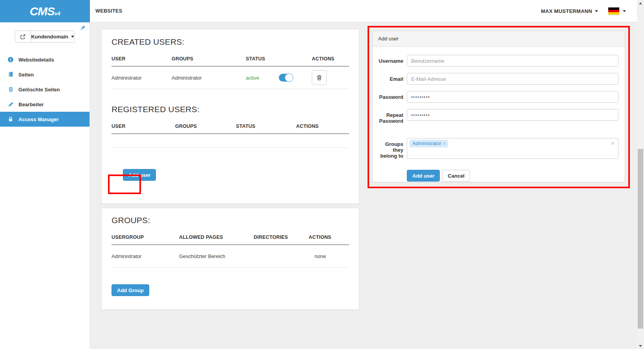 The image size is (644, 349). What do you see at coordinates (640, 3) in the screenshot?
I see `scroll-up-button` at bounding box center [640, 3].